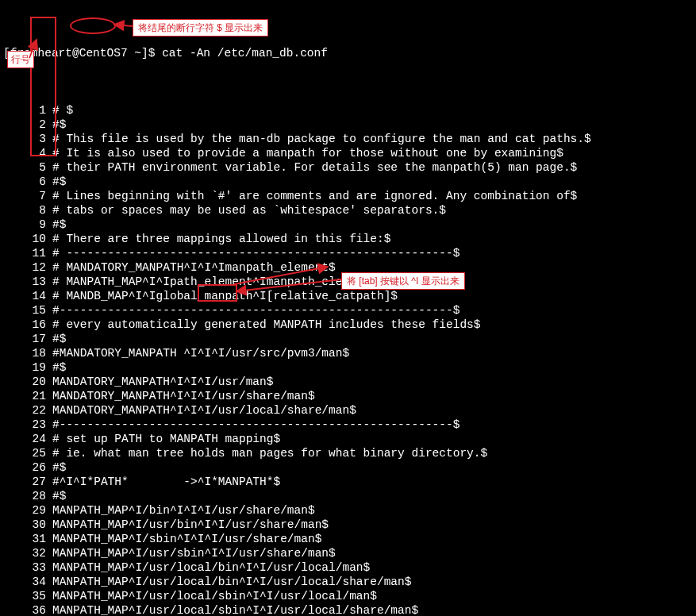 This screenshot has height=616, width=696. I want to click on line-number: 35, so click(28, 596).